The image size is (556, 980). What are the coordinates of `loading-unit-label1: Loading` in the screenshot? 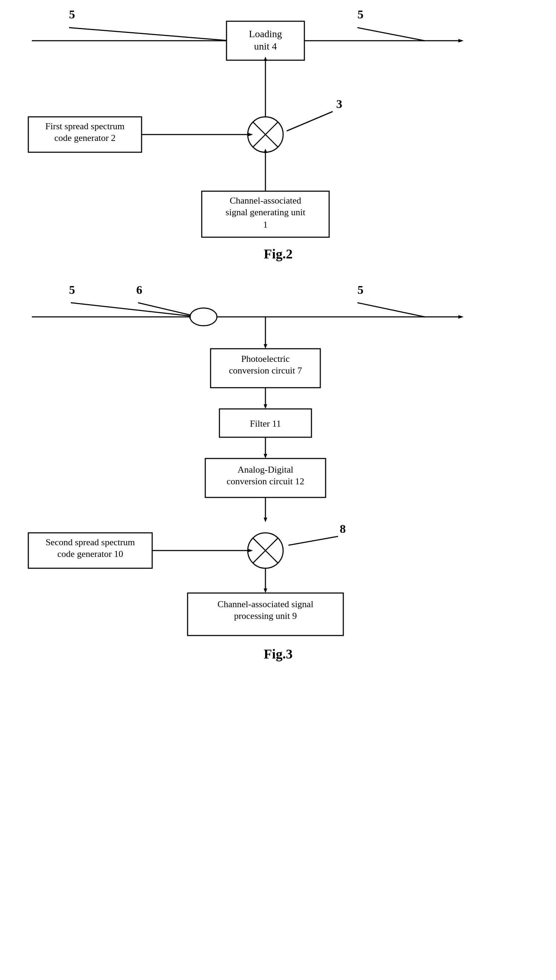 It's located at (265, 34).